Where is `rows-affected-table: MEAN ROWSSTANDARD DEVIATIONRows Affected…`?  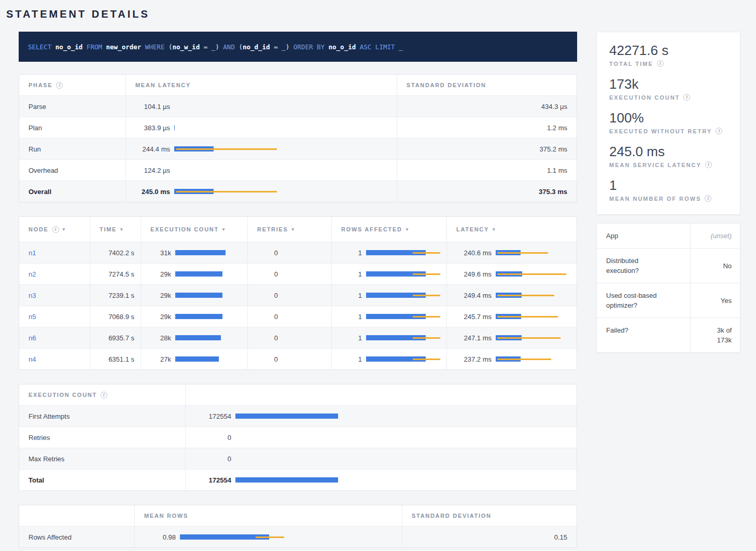
rows-affected-table: MEAN ROWSSTANDARD DEVIATIONRows Affected… is located at coordinates (298, 526).